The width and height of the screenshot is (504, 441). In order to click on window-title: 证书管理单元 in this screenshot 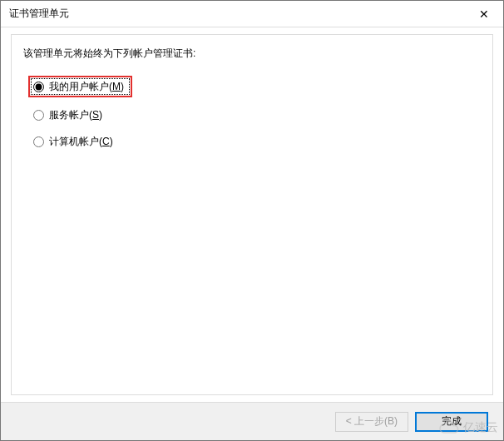, I will do `click(39, 13)`.